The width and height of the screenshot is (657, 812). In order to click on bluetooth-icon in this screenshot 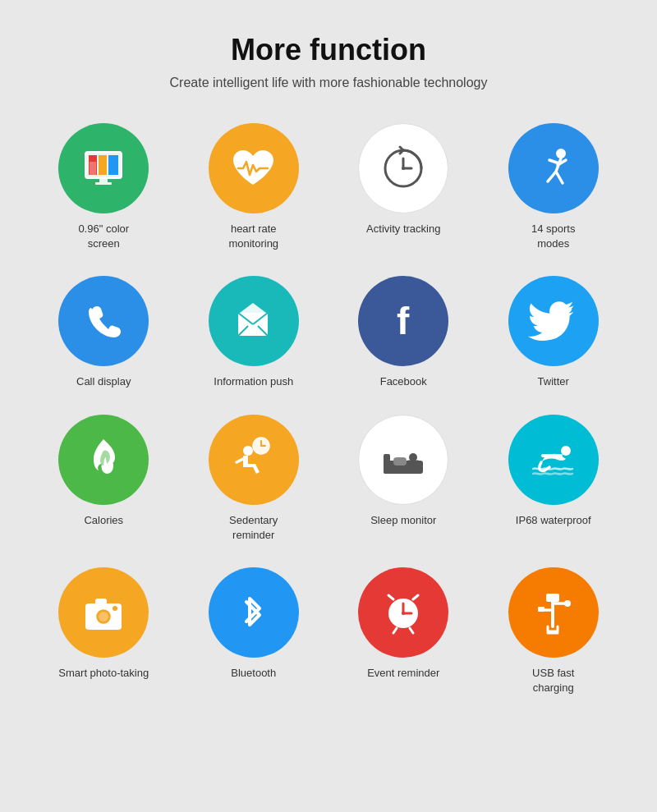, I will do `click(254, 612)`.